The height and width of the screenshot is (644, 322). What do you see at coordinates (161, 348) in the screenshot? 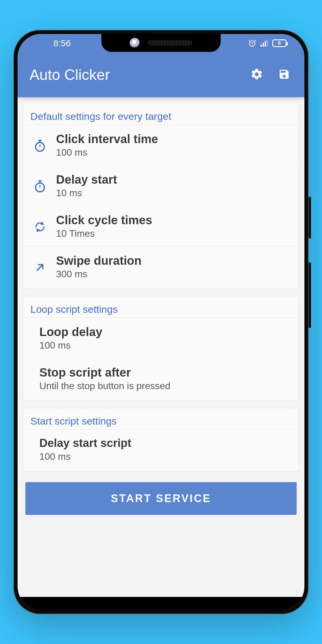
I see `card-loop-settings: Loop script settings Loop delay 100 ms S…` at bounding box center [161, 348].